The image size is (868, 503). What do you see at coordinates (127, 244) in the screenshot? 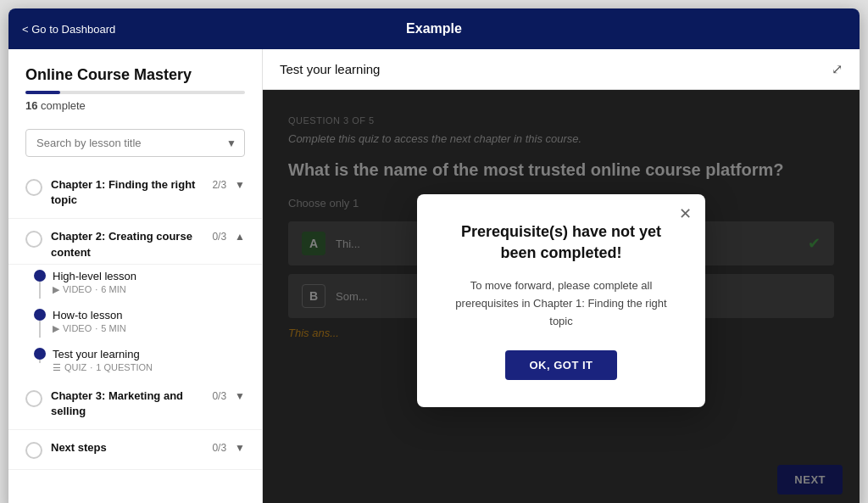
I see `chapter-name: Chapter 2: Creating course content` at bounding box center [127, 244].